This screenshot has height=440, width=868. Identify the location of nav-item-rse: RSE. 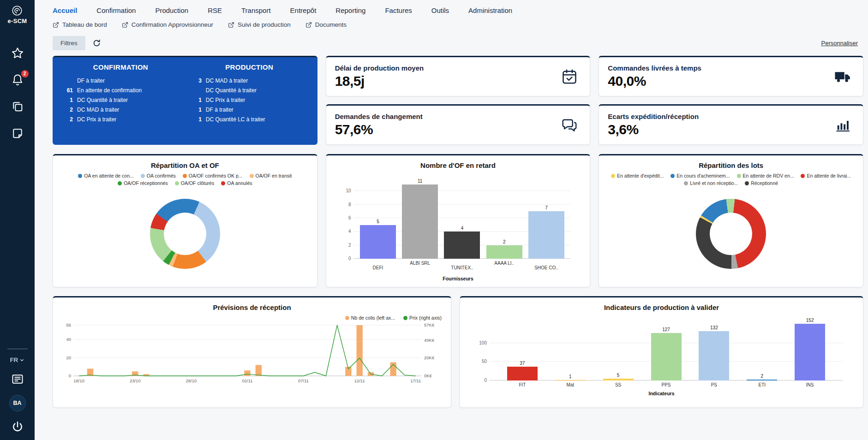
(215, 10).